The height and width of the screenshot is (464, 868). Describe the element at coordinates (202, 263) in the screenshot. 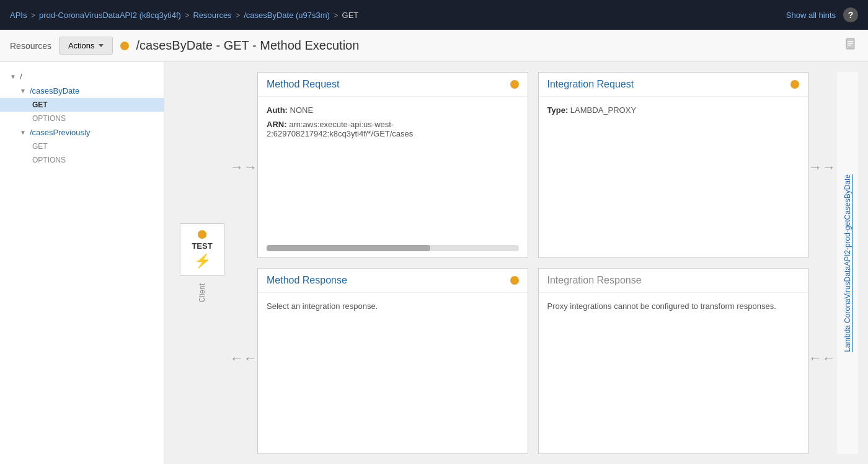

I see `client-section: TEST ⚡ Client` at that location.